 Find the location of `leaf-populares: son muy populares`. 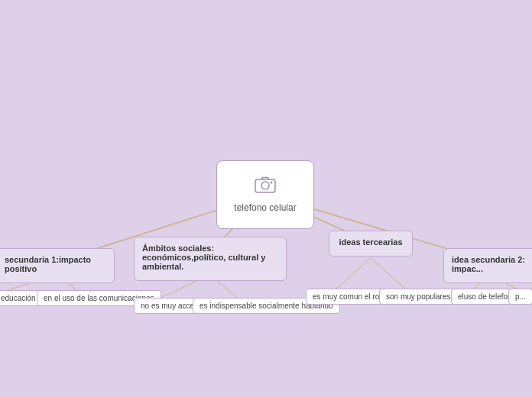

leaf-populares: son muy populares is located at coordinates (419, 296).